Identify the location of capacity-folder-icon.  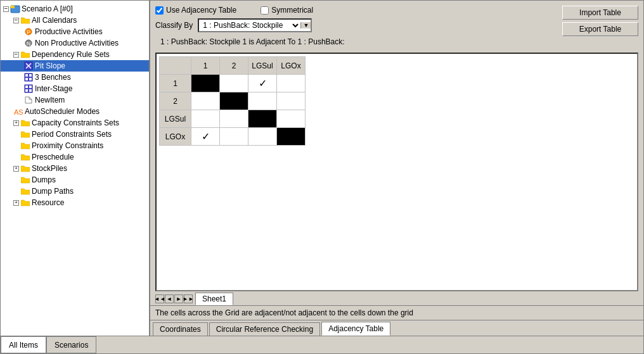
(25, 123).